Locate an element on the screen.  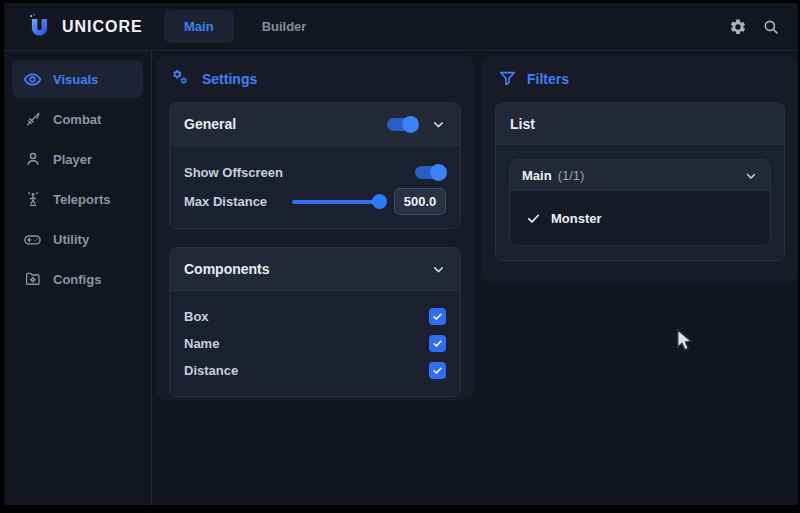
slider-thumb is located at coordinates (380, 202).